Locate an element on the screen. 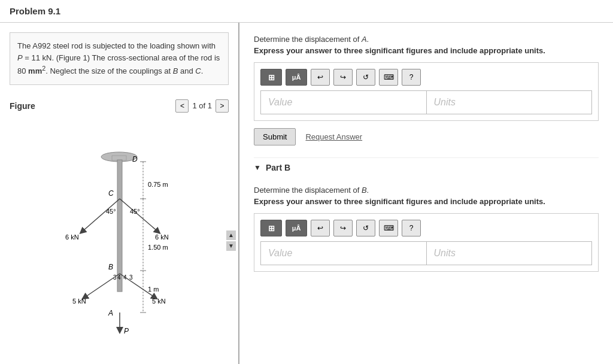  svg-text: 3 is located at coordinates (131, 278).